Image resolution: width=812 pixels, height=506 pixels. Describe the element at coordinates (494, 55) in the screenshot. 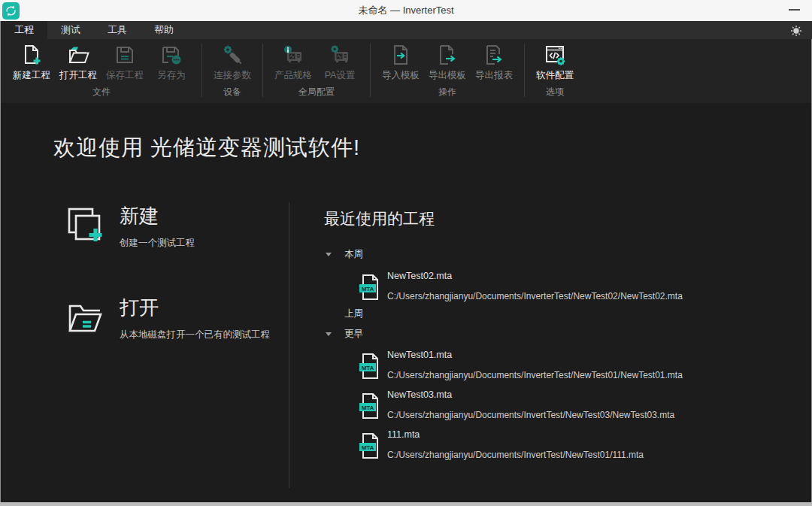

I see `export-report-icon` at that location.